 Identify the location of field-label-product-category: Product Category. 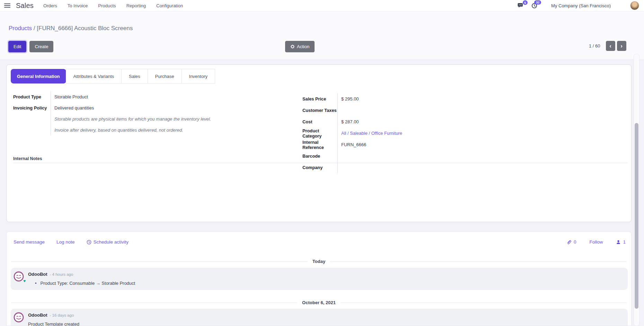
(320, 133).